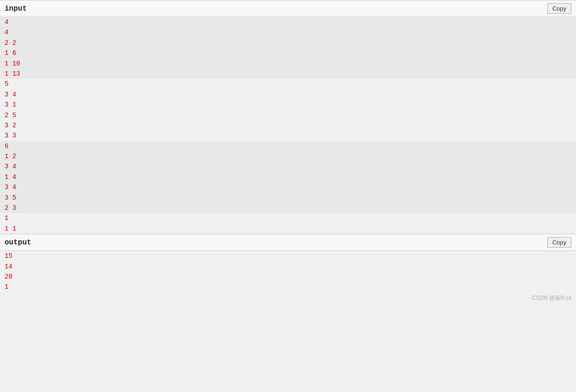  Describe the element at coordinates (288, 218) in the screenshot. I see `input-line: 1` at that location.